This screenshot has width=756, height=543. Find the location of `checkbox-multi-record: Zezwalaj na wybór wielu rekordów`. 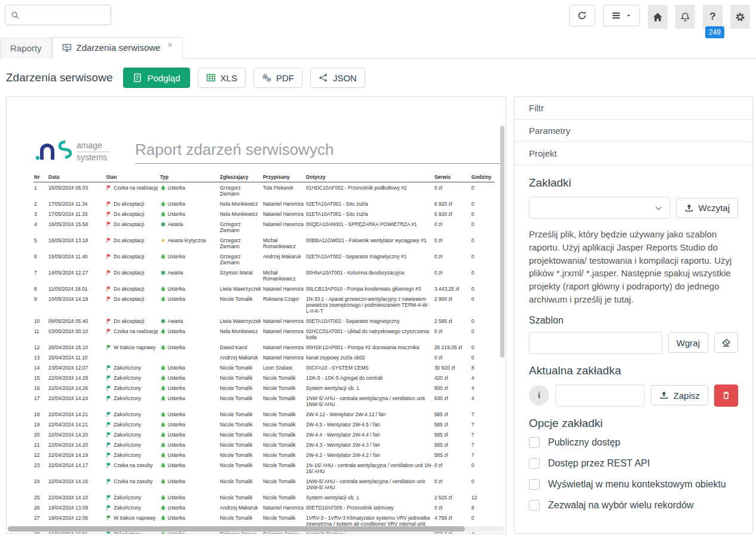

checkbox-multi-record: Zezwalaj na wybór wielu rekordów is located at coordinates (633, 505).